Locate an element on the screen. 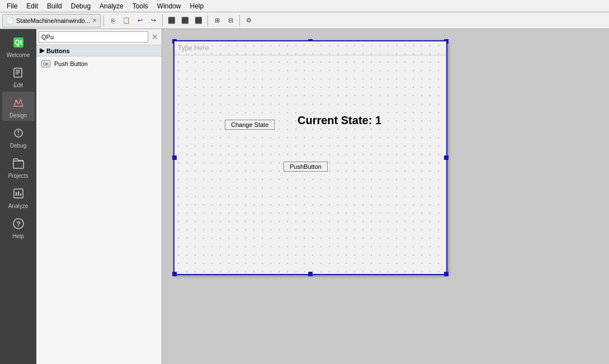 This screenshot has width=609, height=364. sidebar-item-help: ? Help is located at coordinates (18, 227).